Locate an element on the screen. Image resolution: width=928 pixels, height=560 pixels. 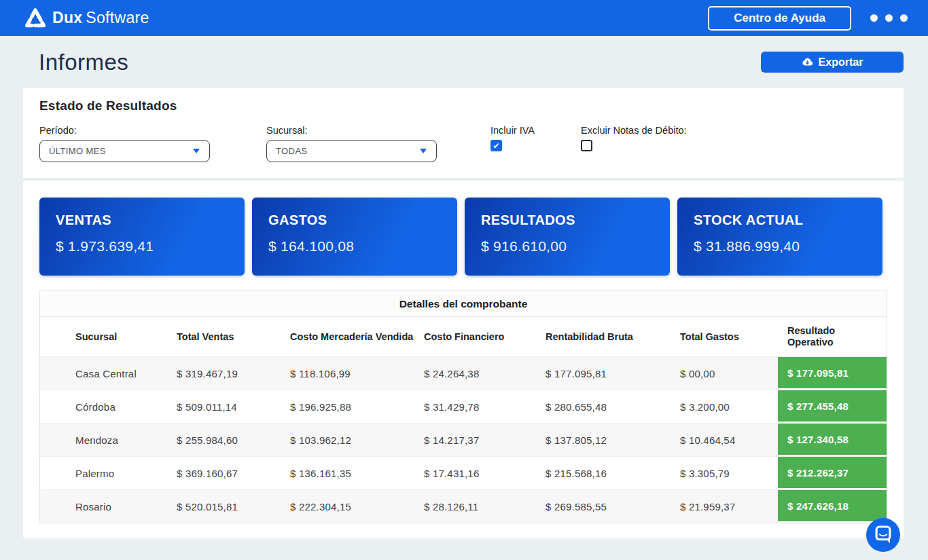
value-cell: $ 269.585,55 is located at coordinates (605, 506).